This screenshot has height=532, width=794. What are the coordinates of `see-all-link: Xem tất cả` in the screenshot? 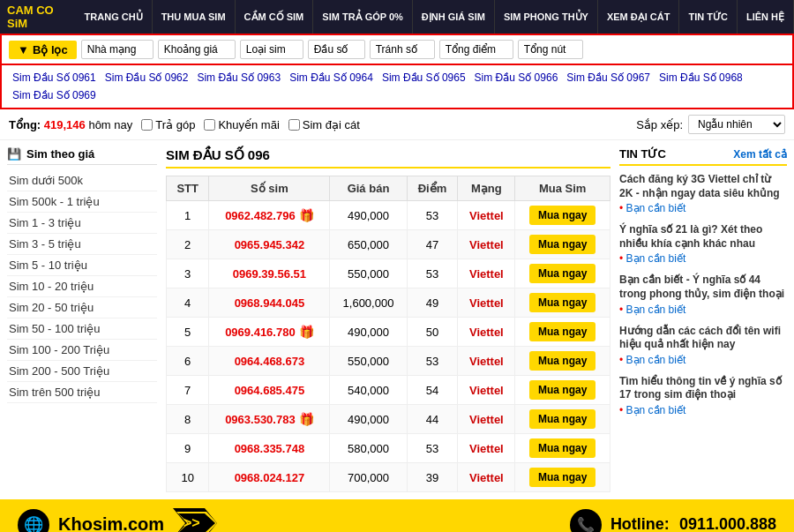 It's located at (760, 154).